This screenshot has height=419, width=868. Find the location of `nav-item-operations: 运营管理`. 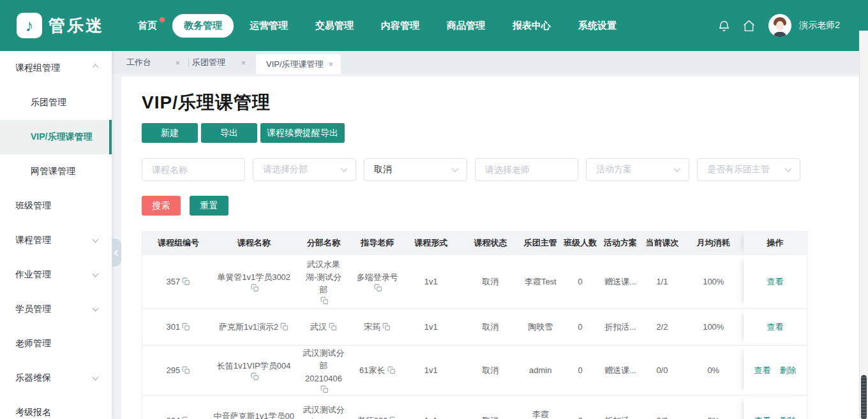

nav-item-operations: 运营管理 is located at coordinates (269, 26).